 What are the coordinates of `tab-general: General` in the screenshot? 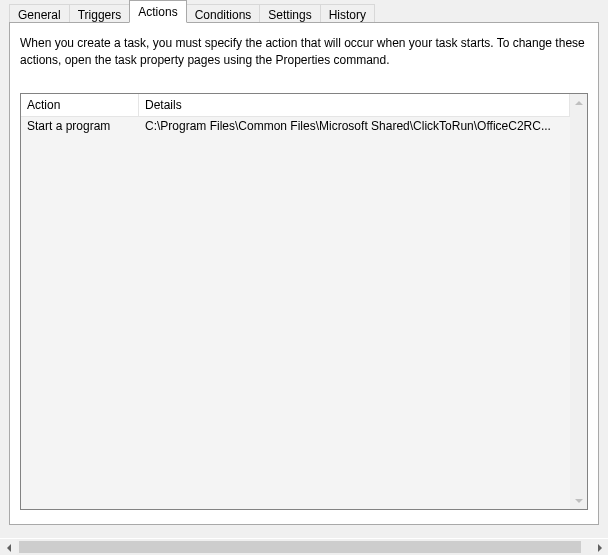 It's located at (40, 14).